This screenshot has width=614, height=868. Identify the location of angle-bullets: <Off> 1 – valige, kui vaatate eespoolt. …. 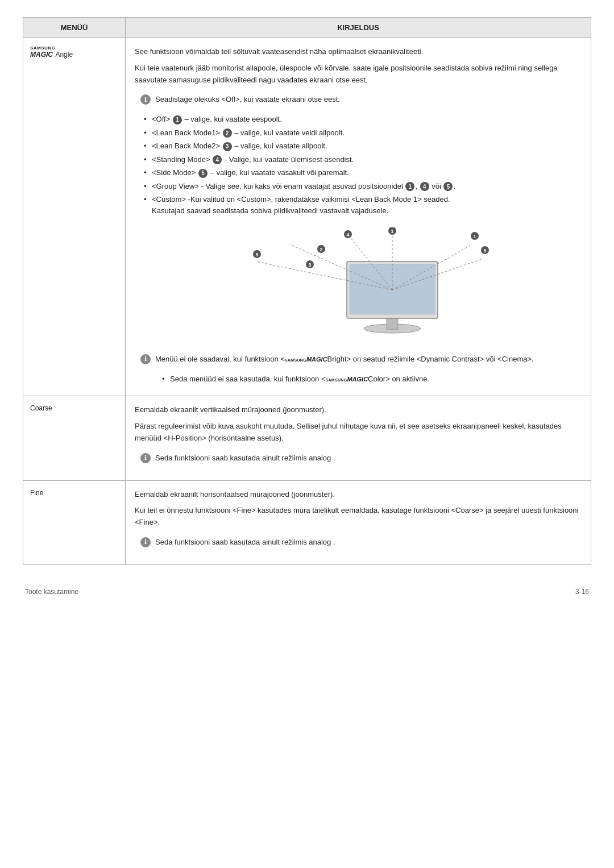
(363, 165).